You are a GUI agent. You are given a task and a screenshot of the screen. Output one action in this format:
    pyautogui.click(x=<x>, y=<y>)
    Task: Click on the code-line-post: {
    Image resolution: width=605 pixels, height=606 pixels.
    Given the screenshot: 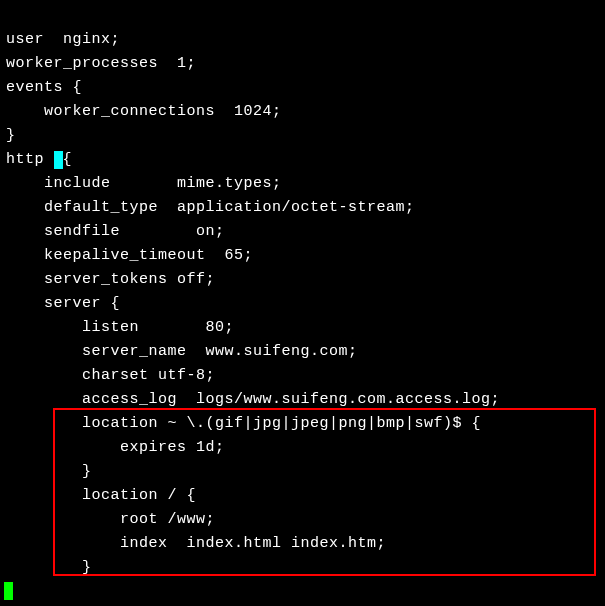 What is the action you would take?
    pyautogui.click(x=68, y=160)
    